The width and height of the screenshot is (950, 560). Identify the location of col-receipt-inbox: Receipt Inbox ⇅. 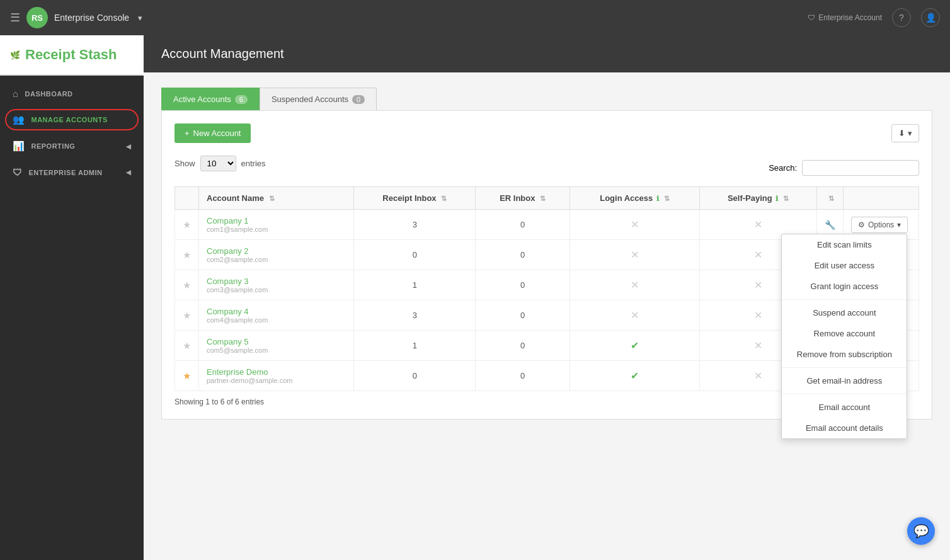
(415, 198).